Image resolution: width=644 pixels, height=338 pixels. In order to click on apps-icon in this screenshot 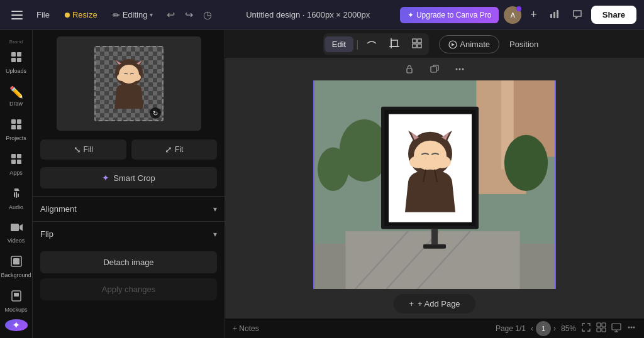, I will do `click(16, 161)`.